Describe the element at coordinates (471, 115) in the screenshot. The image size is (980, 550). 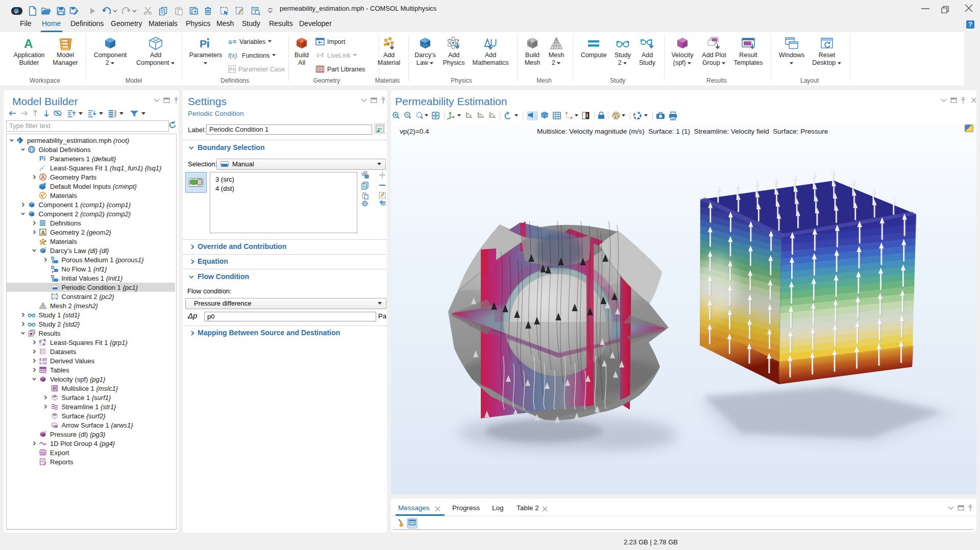
I see `svg-text: y` at that location.